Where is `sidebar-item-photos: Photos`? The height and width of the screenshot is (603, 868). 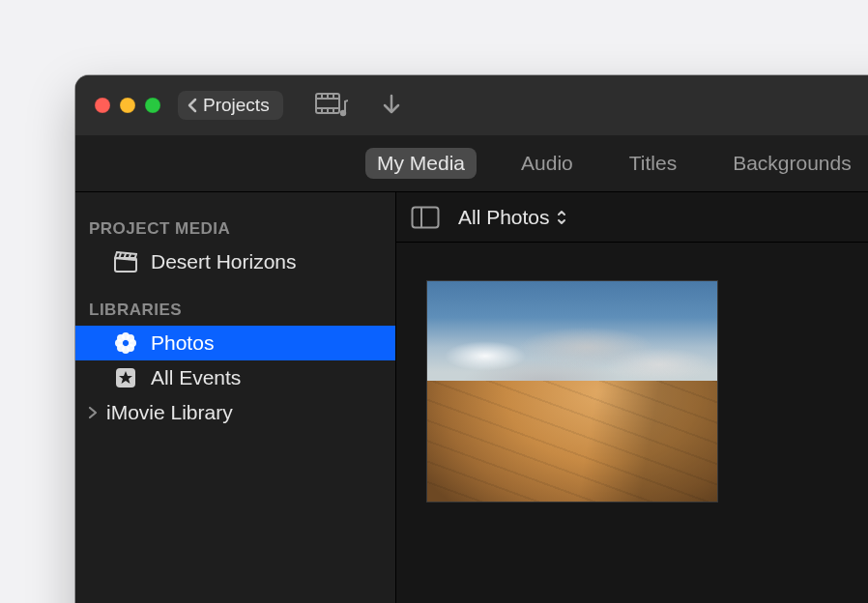 sidebar-item-photos: Photos is located at coordinates (236, 343).